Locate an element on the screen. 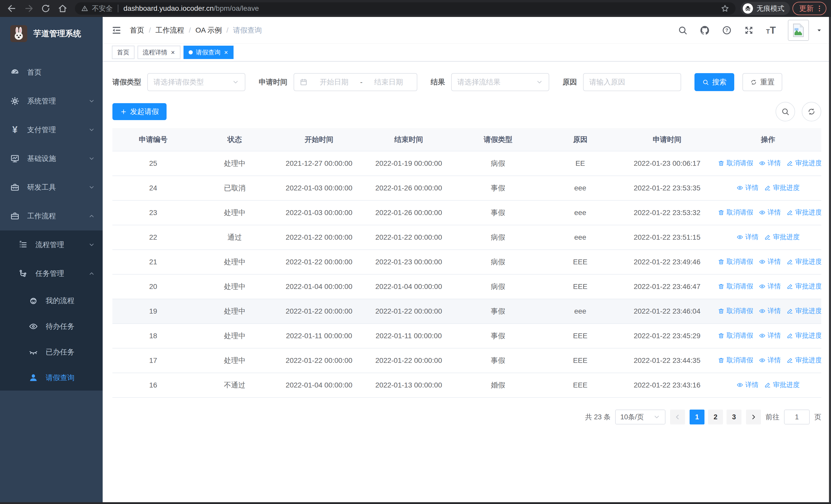  fullscreen-icon is located at coordinates (749, 30).